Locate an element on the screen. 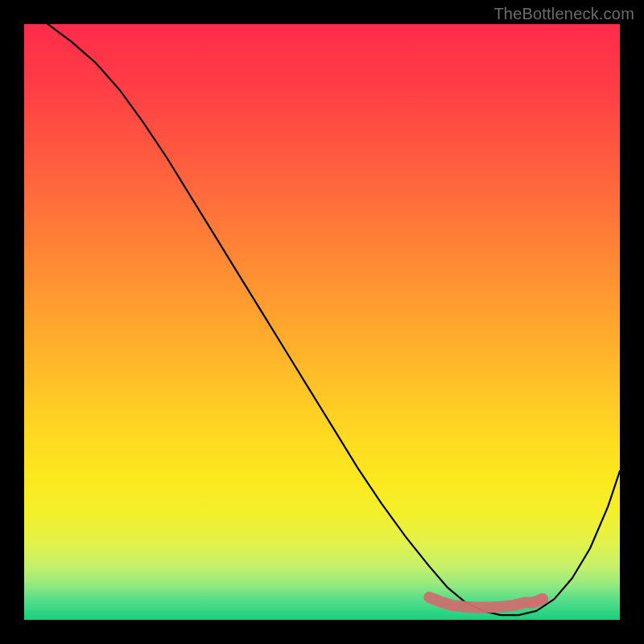  bottom-scatter-stroke is located at coordinates (486, 602).